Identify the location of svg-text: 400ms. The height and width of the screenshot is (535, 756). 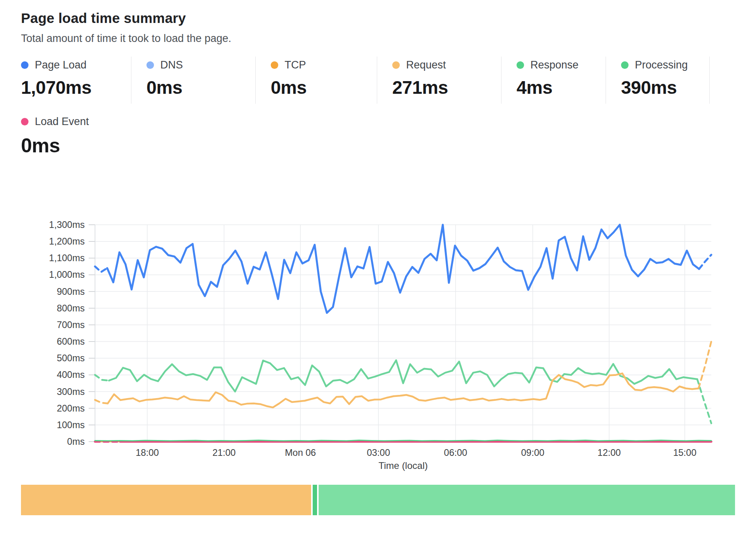
(70, 375).